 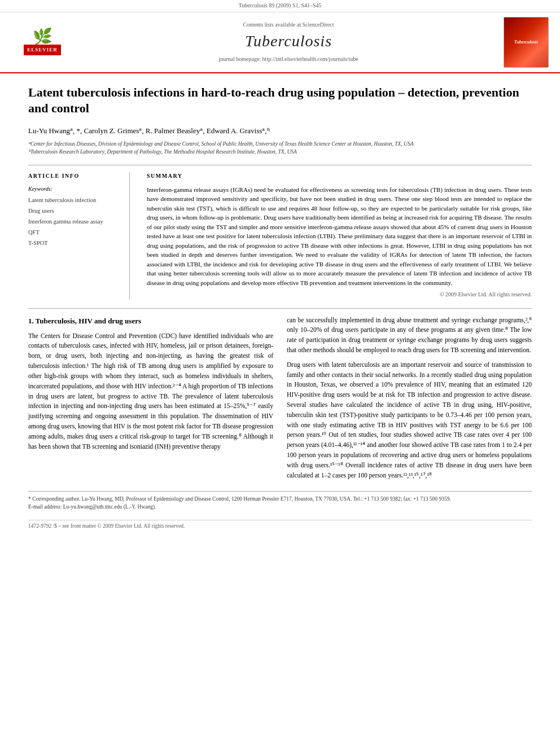 What do you see at coordinates (280, 131) in the screenshot?
I see `authors: Lu-Yu Hwangᵃ, *, Carolyn Z. Grimesᵃ, R. …` at bounding box center [280, 131].